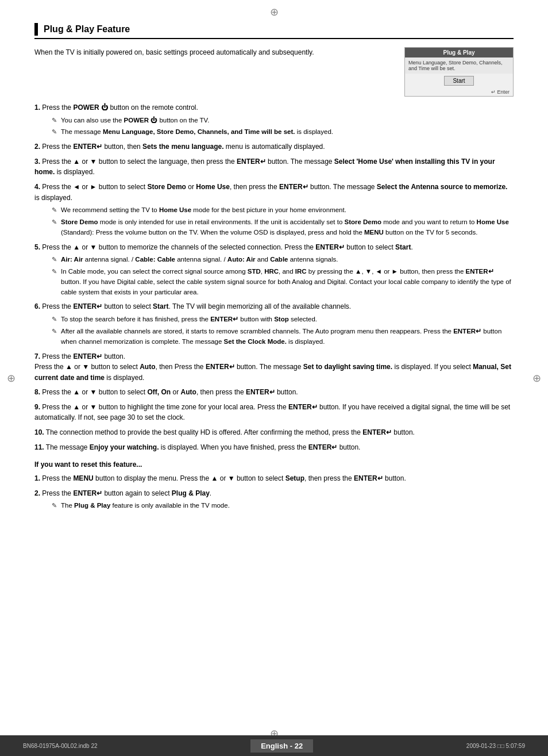 Image resolution: width=548 pixels, height=756 pixels. I want to click on note-item: The message Menu Language, Store Demo, C…, so click(283, 132).